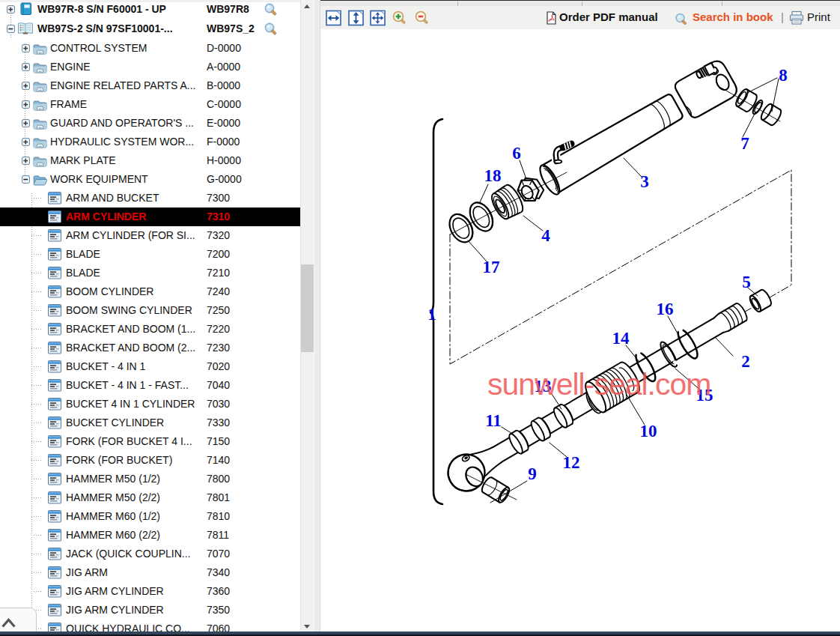 The image size is (840, 636). I want to click on svg-text: 9, so click(532, 473).